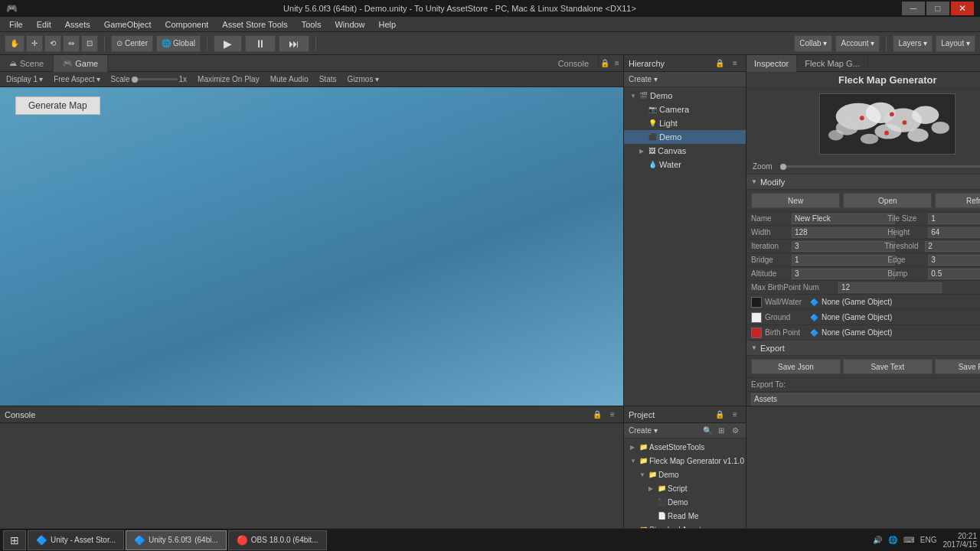 This screenshot has height=551, width=980. I want to click on fleck-tab: Fleck Map G..., so click(833, 64).